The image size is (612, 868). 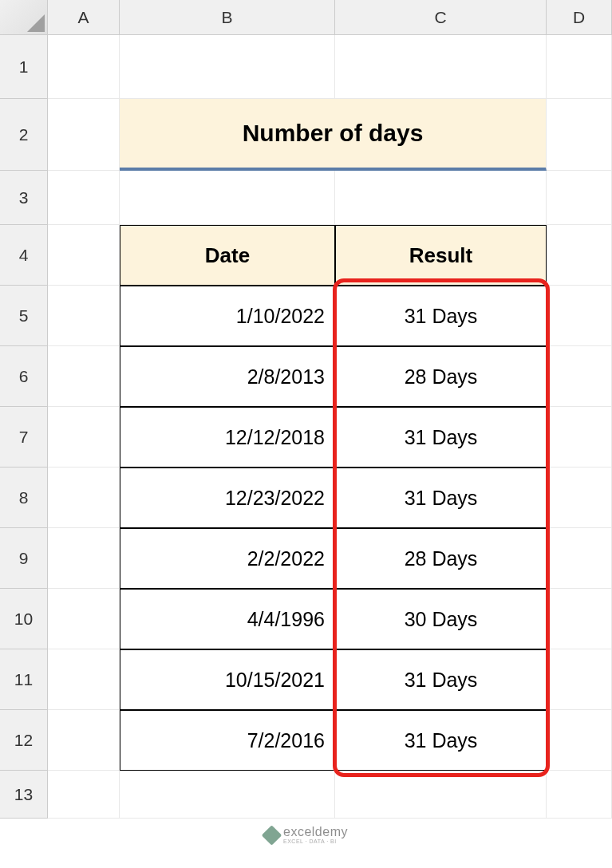 I want to click on date-cell: 7/2/2016, so click(x=227, y=740).